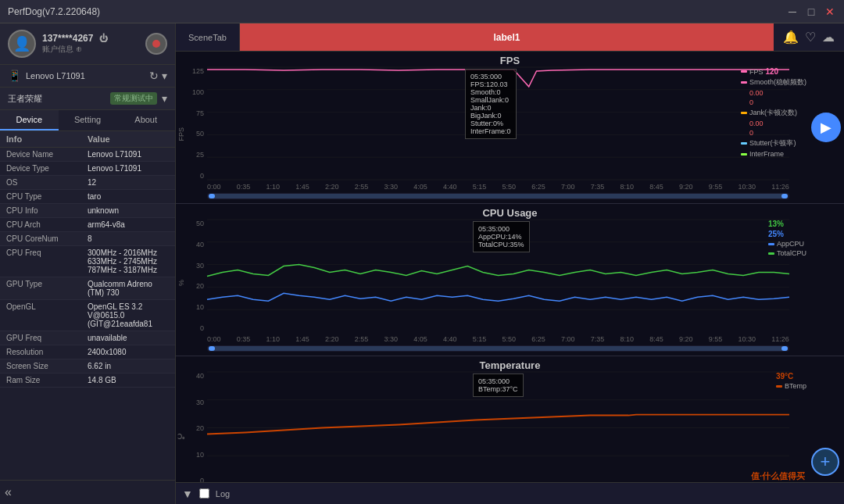 The width and height of the screenshot is (844, 504). Describe the element at coordinates (88, 169) in the screenshot. I see `info-row: Device TypeLenovo L71091` at that location.